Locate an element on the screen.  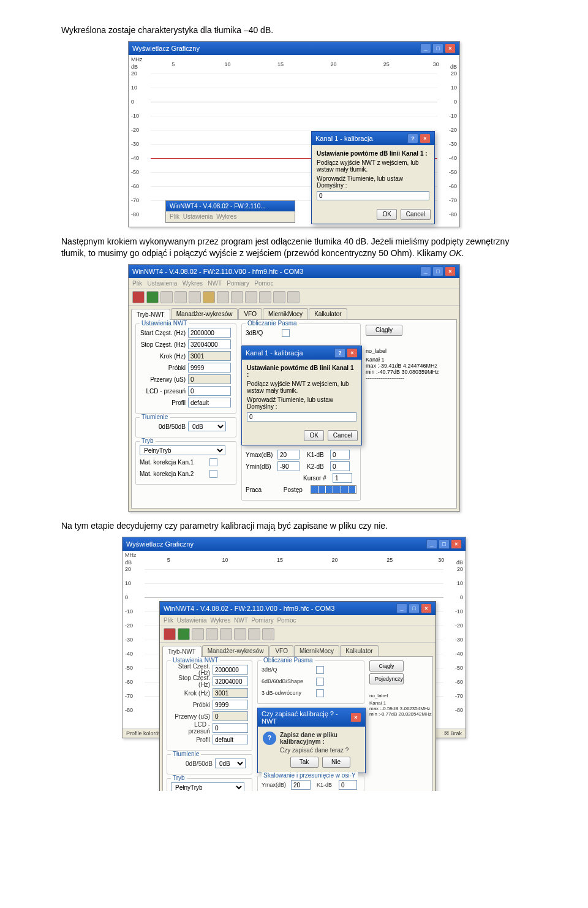
modal-titlebar: Czy zapisać kalibrację ? - NWT × is located at coordinates (311, 717).